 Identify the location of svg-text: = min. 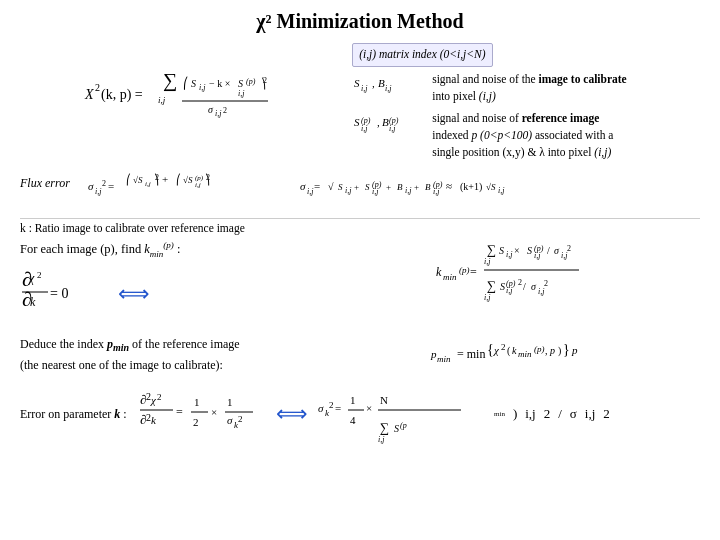
(471, 354).